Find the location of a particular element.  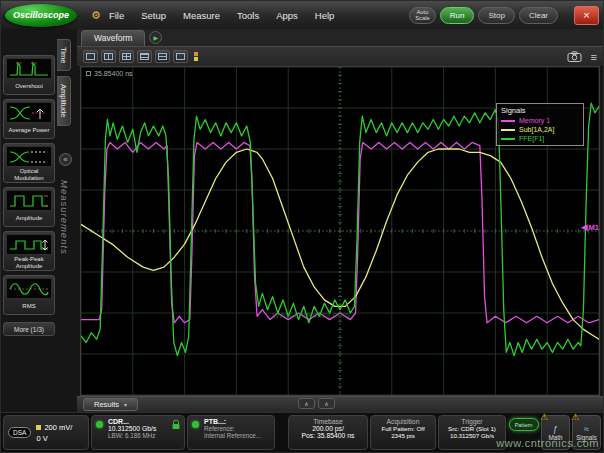

hsplit-view-button is located at coordinates (162, 56).